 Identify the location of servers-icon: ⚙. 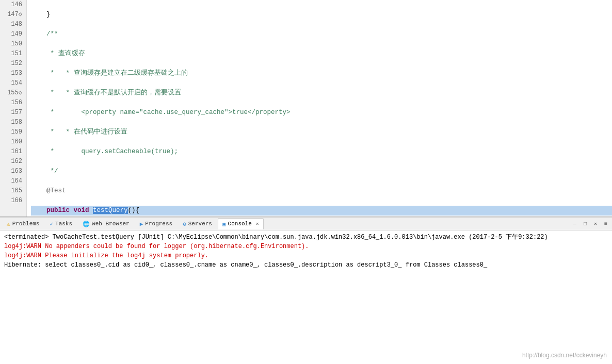
(185, 224).